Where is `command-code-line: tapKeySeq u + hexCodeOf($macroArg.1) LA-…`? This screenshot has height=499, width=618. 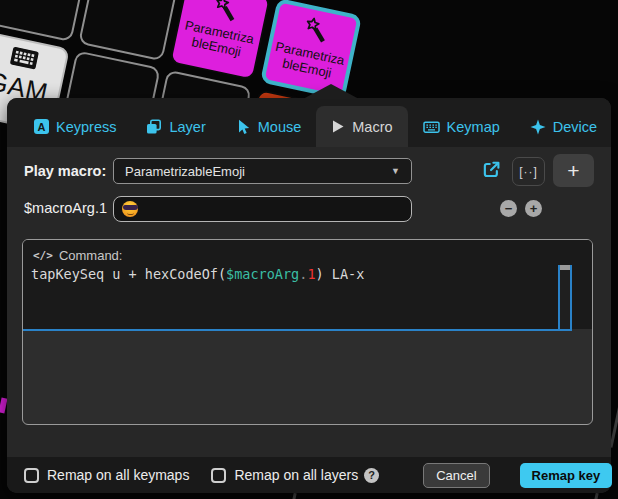 command-code-line: tapKeySeq u + hexCodeOf($macroArg.1) LA-… is located at coordinates (198, 274).